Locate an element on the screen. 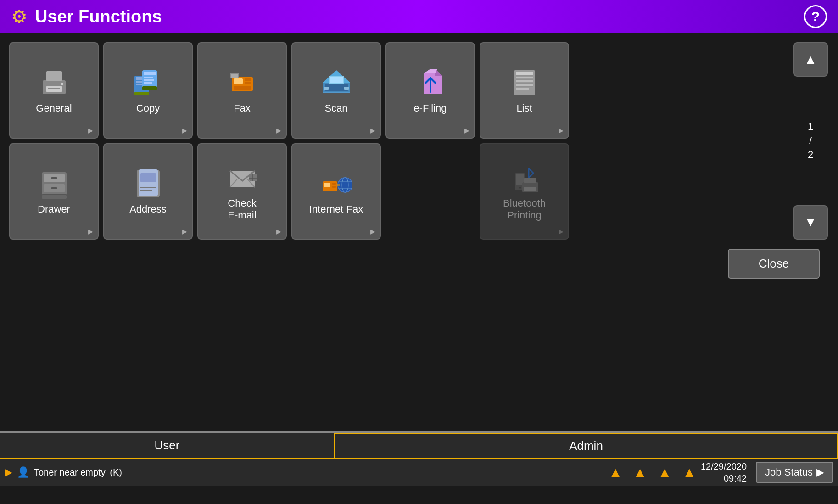  page-title: User Functions is located at coordinates (98, 17).